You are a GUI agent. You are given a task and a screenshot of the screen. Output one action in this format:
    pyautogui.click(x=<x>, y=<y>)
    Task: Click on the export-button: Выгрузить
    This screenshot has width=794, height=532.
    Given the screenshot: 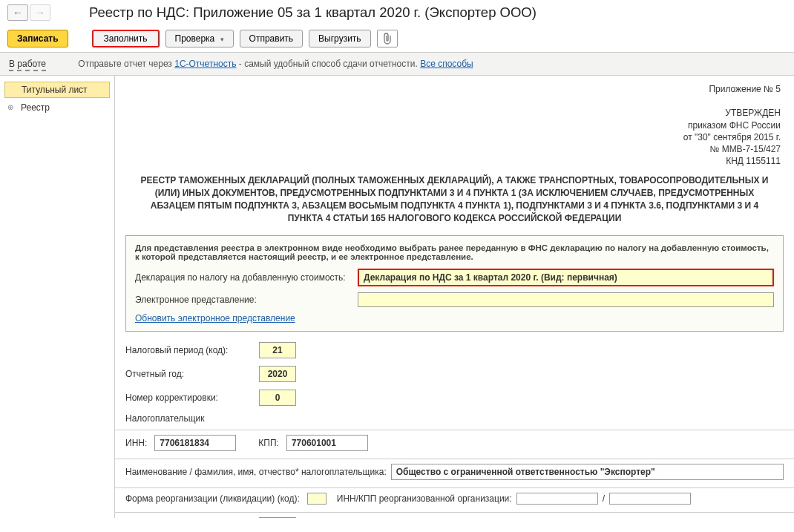 What is the action you would take?
    pyautogui.click(x=340, y=39)
    